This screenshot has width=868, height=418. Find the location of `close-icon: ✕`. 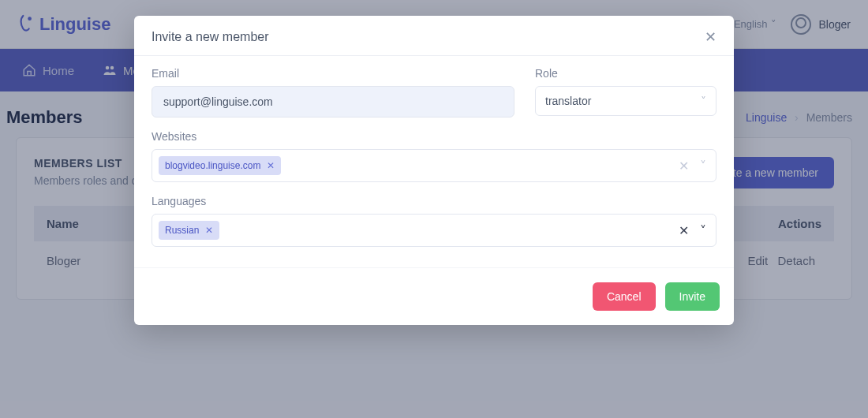

close-icon: ✕ is located at coordinates (710, 37).